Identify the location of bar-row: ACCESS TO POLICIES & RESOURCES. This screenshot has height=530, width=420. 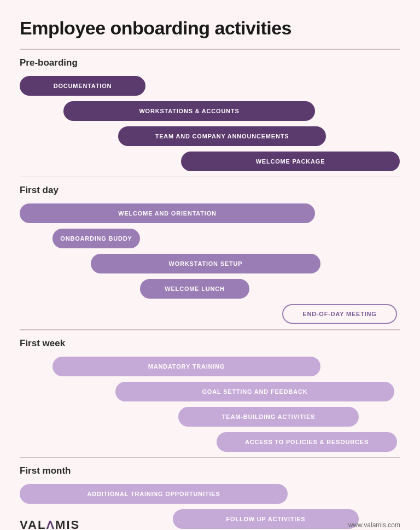
(210, 442).